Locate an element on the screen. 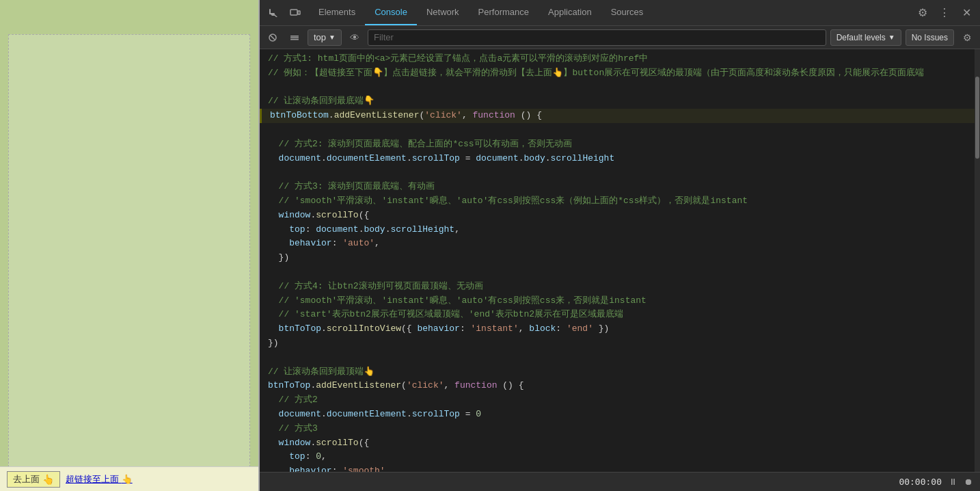 This screenshot has width=980, height=491. clear-console-button is located at coordinates (273, 38).